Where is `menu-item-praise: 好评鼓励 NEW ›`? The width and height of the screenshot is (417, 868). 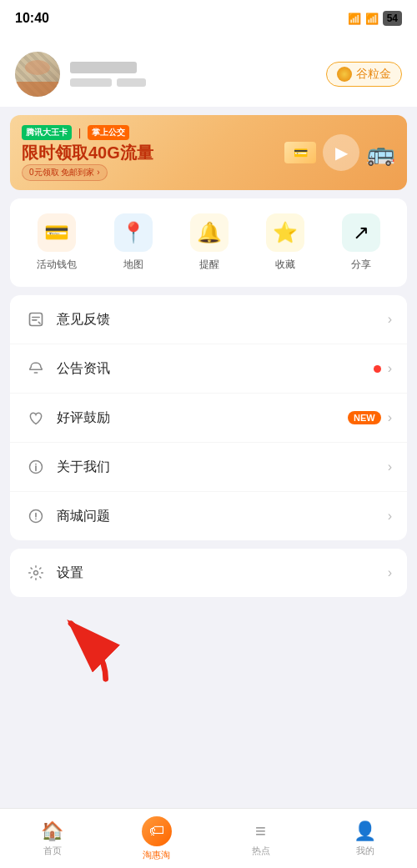 menu-item-praise: 好评鼓励 NEW › is located at coordinates (208, 419).